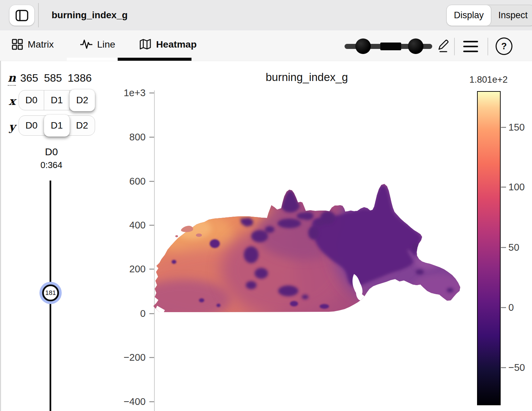  Describe the element at coordinates (32, 126) in the screenshot. I see `y-dim-option-d0: D0` at that location.